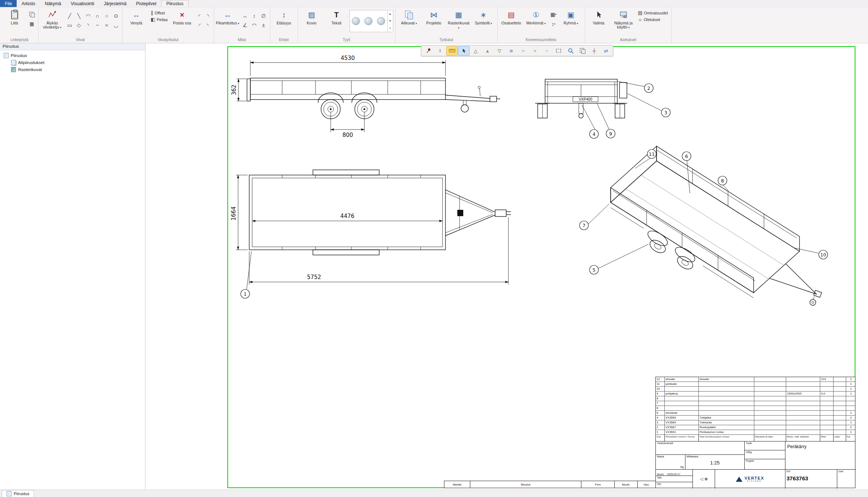 This screenshot has height=497, width=868. I want to click on parts-row: 2 VX3567 Runkopalkki 2, so click(755, 428).